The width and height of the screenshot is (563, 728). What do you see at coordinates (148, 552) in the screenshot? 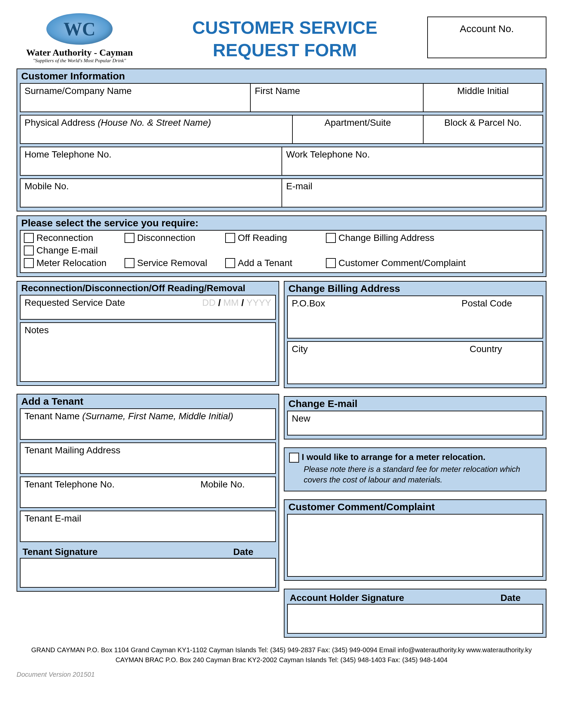
I see `tenant-signature-labels: Tenant Signature Date` at bounding box center [148, 552].